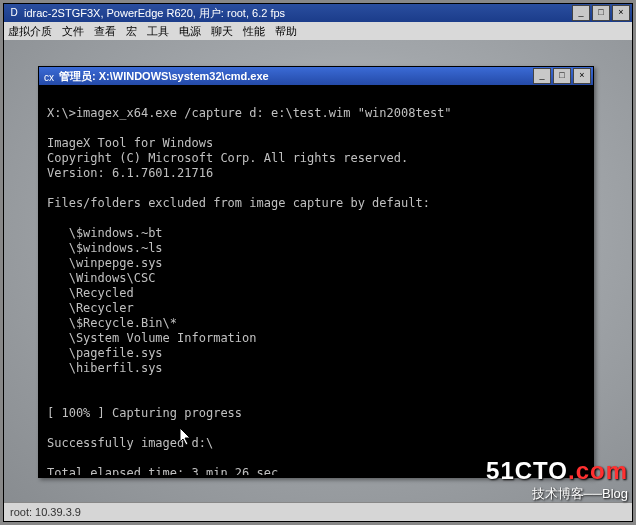 The height and width of the screenshot is (525, 636). I want to click on menu-virtual-media: 虚拟介质, so click(30, 31).